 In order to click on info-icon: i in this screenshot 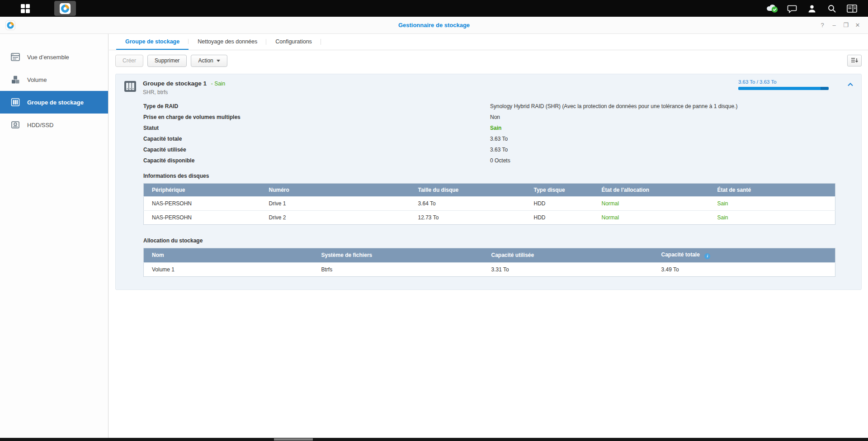, I will do `click(707, 256)`.